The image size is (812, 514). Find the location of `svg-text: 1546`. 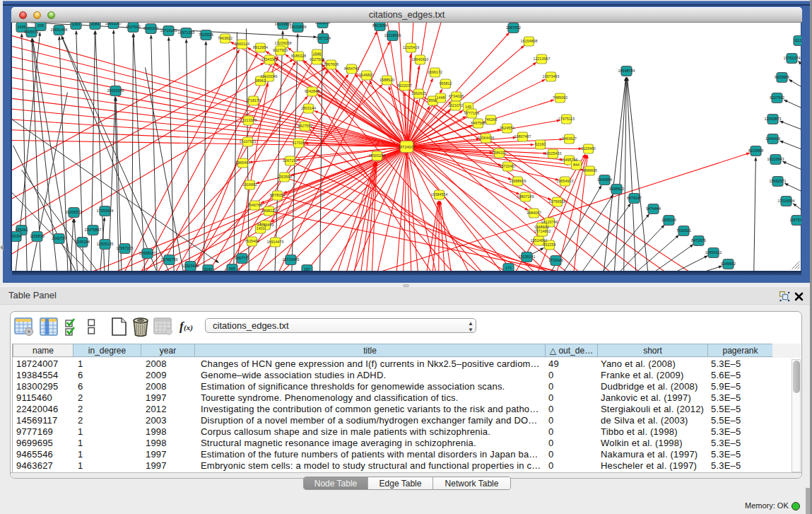

svg-text: 1546 is located at coordinates (317, 54).